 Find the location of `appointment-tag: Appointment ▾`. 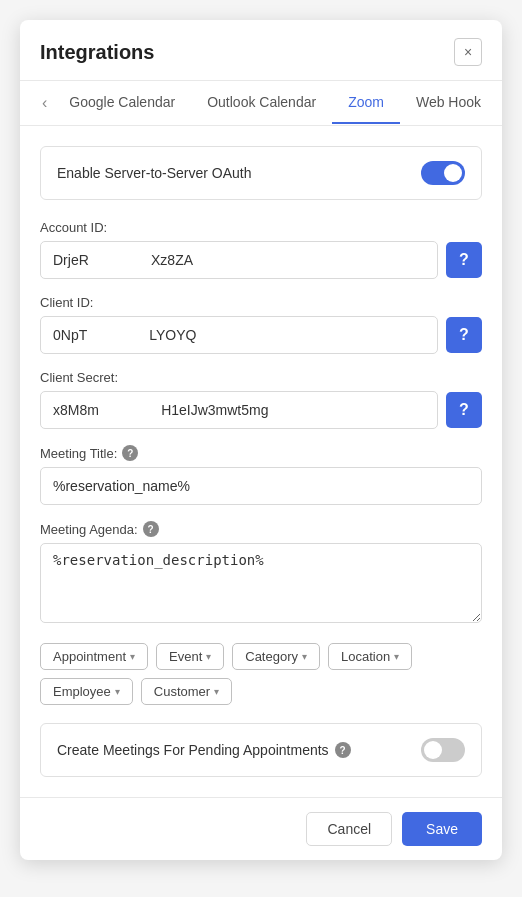

appointment-tag: Appointment ▾ is located at coordinates (94, 656).